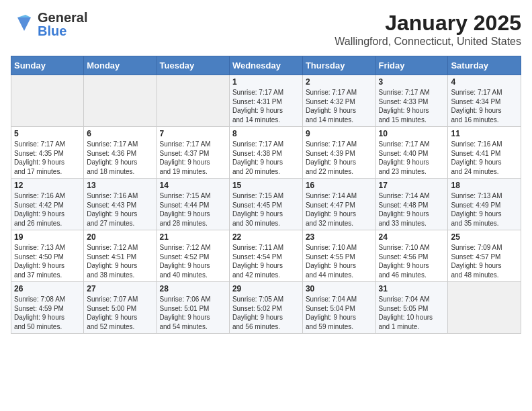 This screenshot has height=411, width=532. Describe the element at coordinates (485, 257) in the screenshot. I see `calendar-cell: 25Sunrise: 7:09 AM Sunset: 4:57 PM Dayli…` at that location.